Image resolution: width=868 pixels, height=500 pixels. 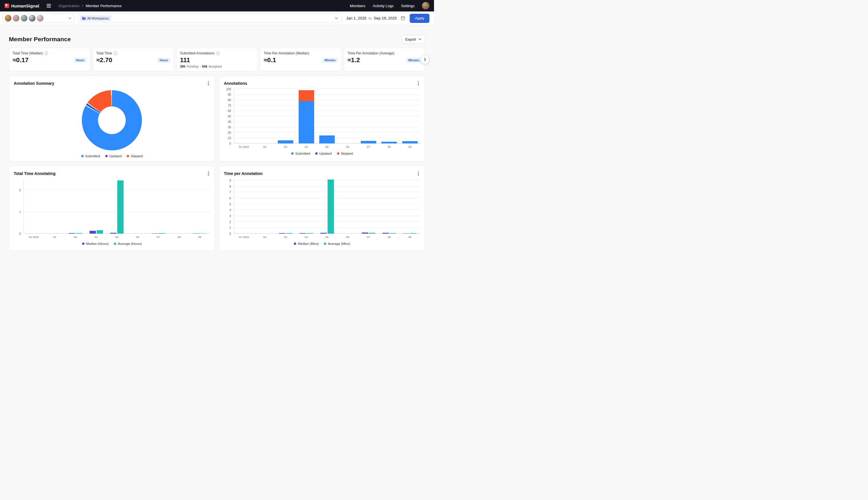 What do you see at coordinates (90, 6) in the screenshot?
I see `breadcrumb: Organization / Member Performance` at bounding box center [90, 6].